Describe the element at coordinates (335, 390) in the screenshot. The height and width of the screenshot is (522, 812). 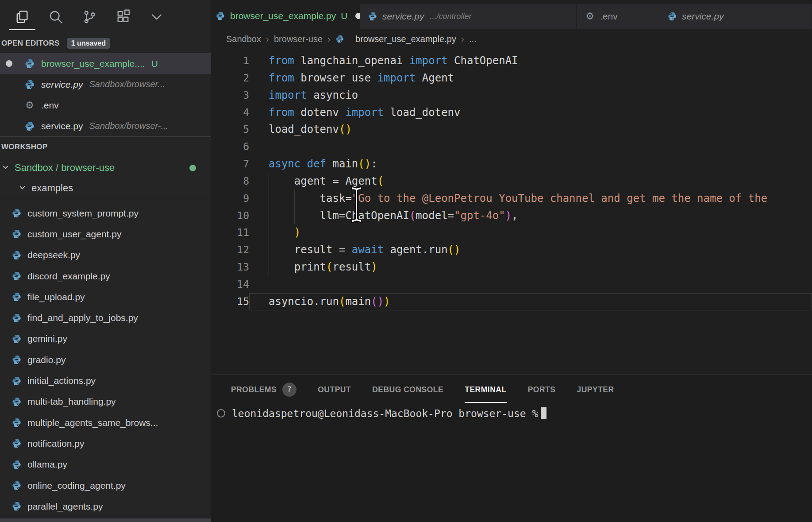
I see `panel-tab-label: OUTPUT` at that location.